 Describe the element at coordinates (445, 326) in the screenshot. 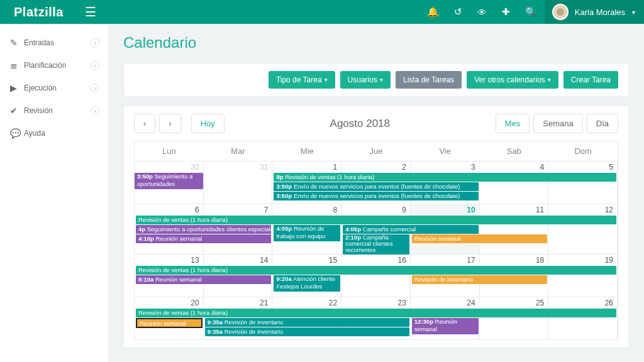

I see `event-span: 12:30p Reunión semanal` at that location.